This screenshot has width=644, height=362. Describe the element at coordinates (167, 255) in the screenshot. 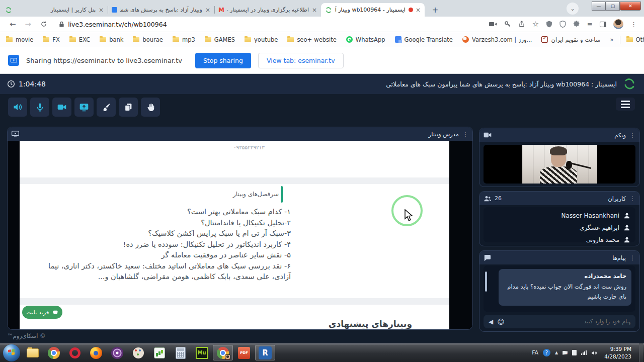

I see `topic-item: ۵- نقش سایر عناصر در موفقیت معامله گر` at that location.